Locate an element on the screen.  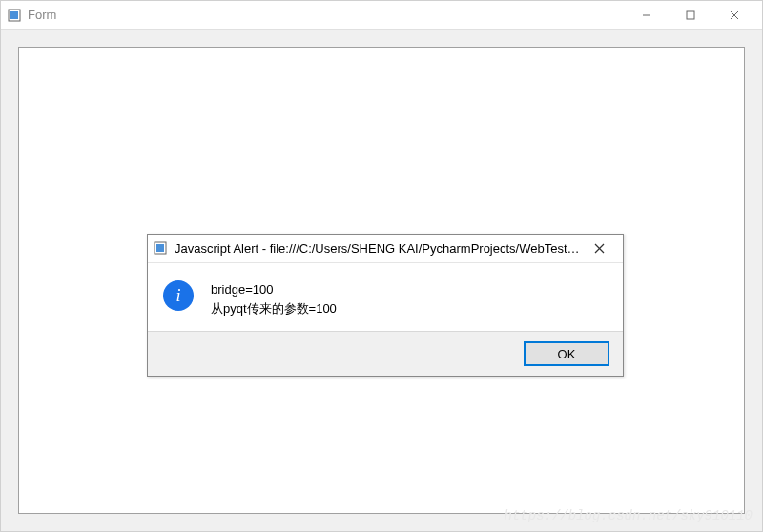
app-icon is located at coordinates (14, 15).